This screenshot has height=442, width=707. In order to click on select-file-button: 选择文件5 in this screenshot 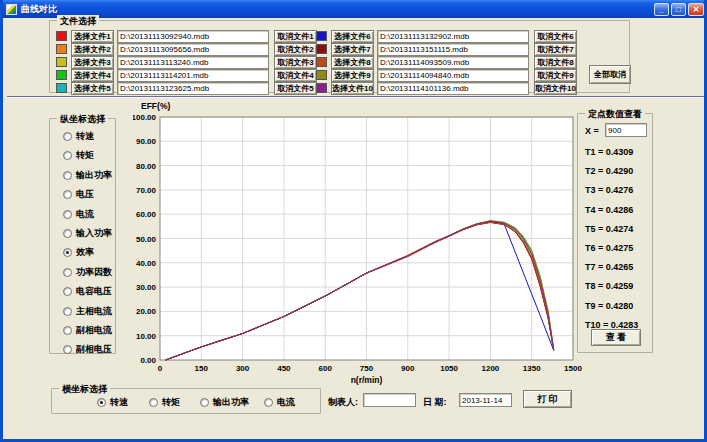, I will do `click(92, 88)`.